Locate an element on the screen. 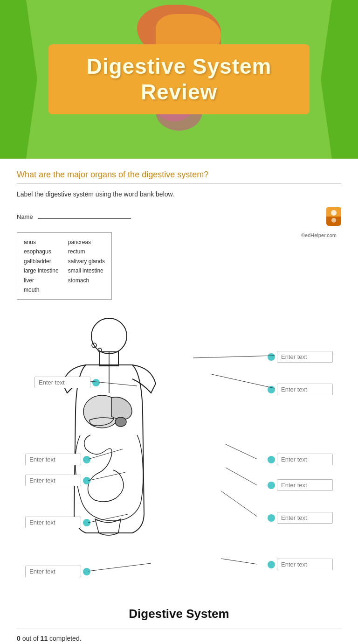 This screenshot has width=358, height=644. progress-current: 0 is located at coordinates (19, 638).